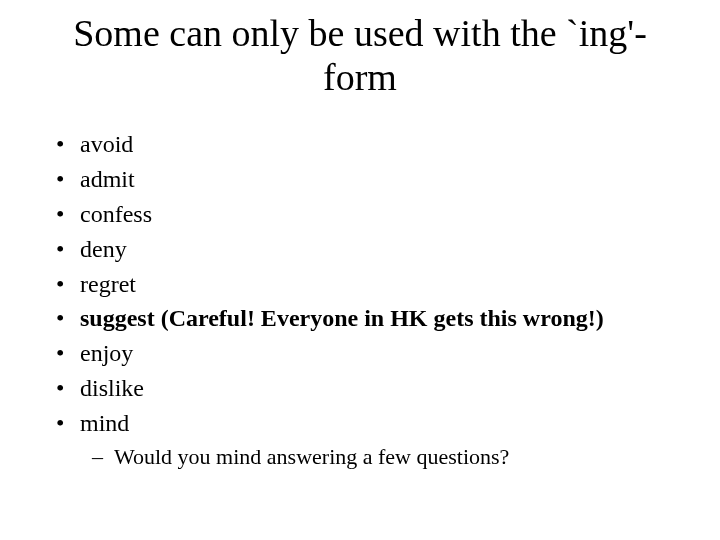 The width and height of the screenshot is (720, 540). I want to click on list-item: suggest (Careful! Everyone in HK gets th…, so click(364, 318).